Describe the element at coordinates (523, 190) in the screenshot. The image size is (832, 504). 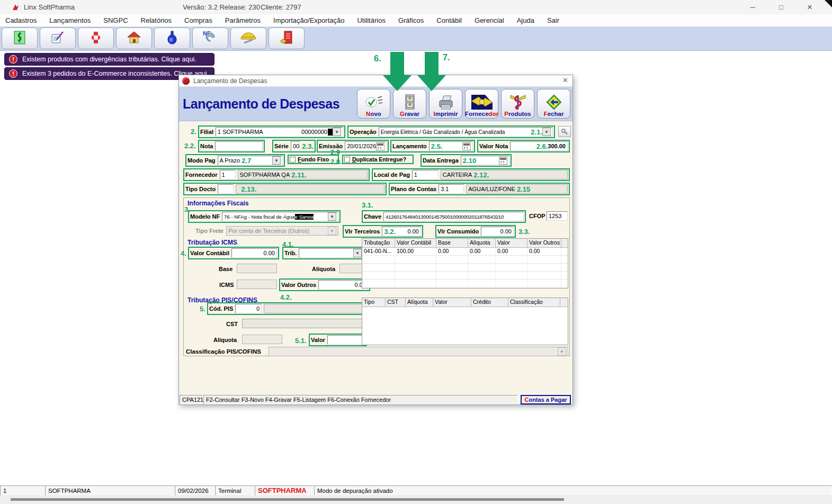
I see `annotation-2-15: 2.15` at that location.